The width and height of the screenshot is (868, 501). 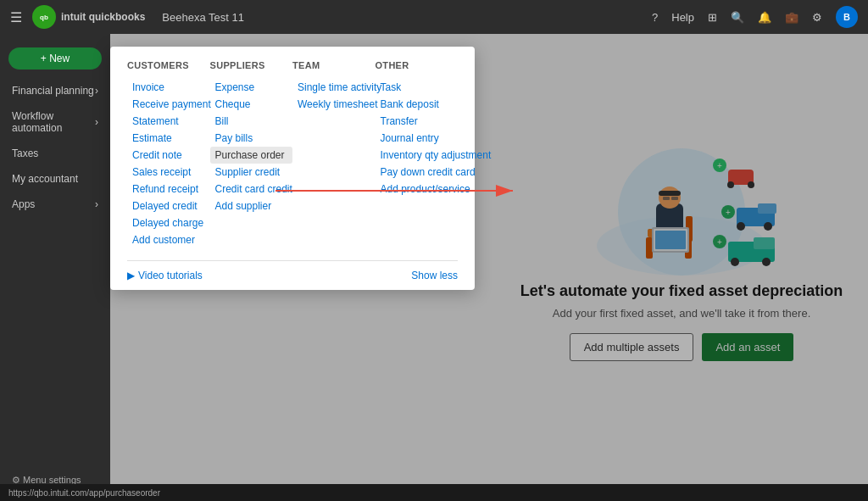 What do you see at coordinates (169, 172) in the screenshot?
I see `menu-item-sales-receipt: Sales receipt` at bounding box center [169, 172].